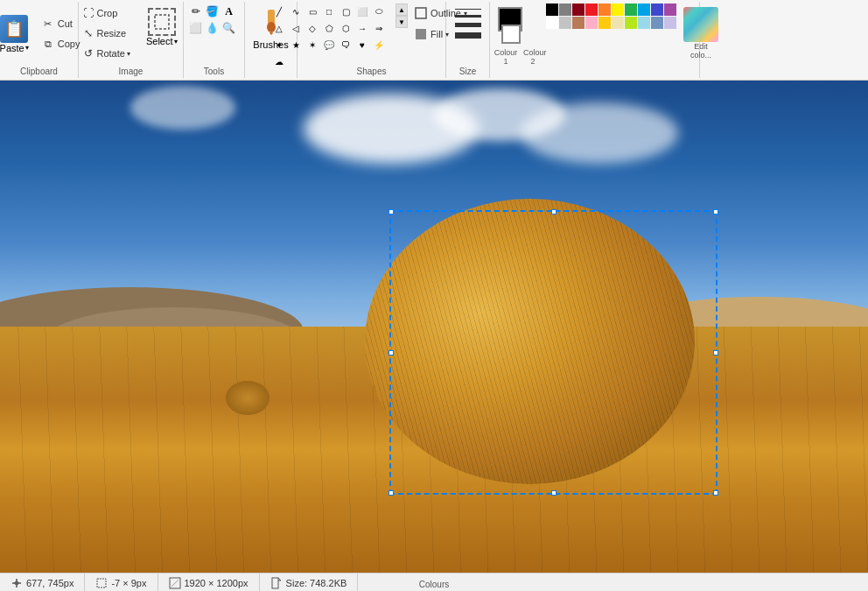 This screenshot has width=868, height=591. I want to click on diamond-shape: ◇, so click(312, 28).